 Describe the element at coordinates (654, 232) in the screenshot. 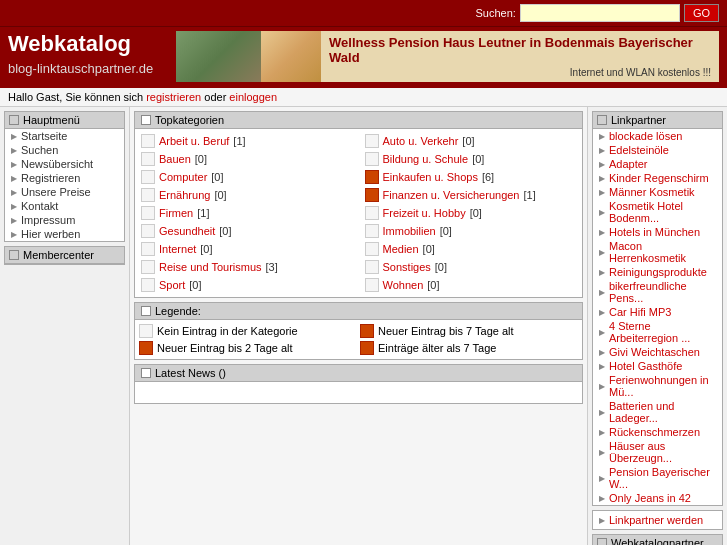

I see `linkpartner-item-link: Hotels in München` at that location.